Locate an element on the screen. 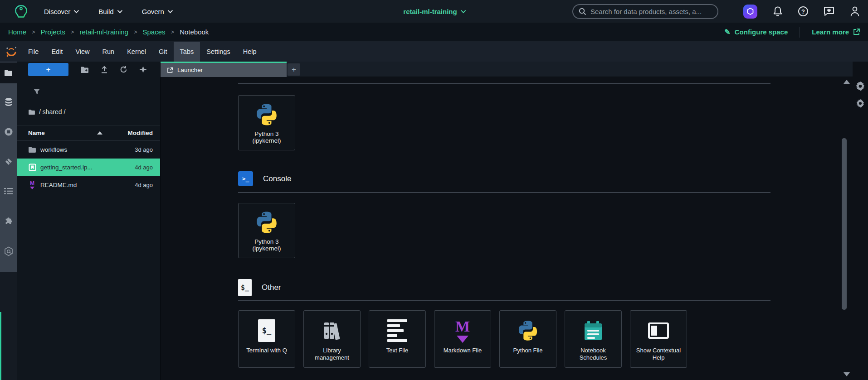  q-hexagon-icon is located at coordinates (9, 251).